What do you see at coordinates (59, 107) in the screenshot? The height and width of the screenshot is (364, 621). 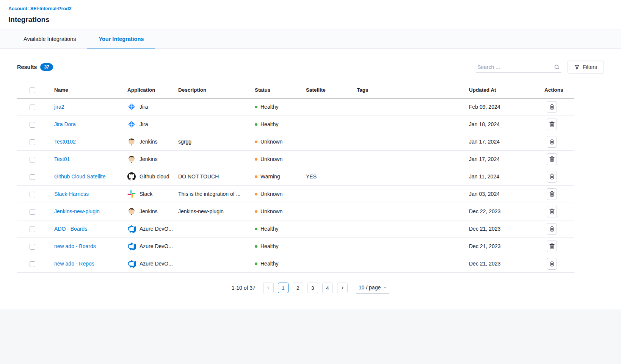 I see `integration-name-link: jira2` at bounding box center [59, 107].